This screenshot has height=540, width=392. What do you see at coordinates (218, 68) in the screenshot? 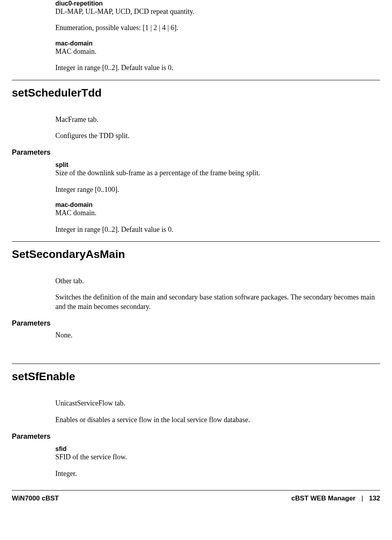
I see `param-range-mac-domain-1: Integer in range [0..2]. Default value i…` at bounding box center [218, 68].